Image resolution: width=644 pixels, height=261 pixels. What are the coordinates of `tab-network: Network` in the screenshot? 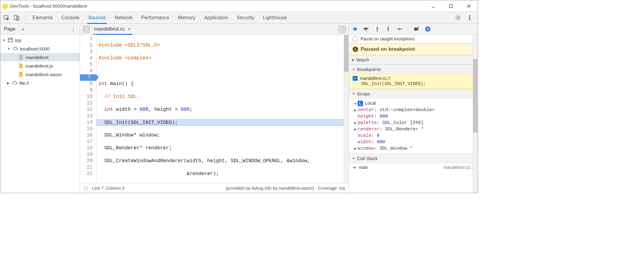 It's located at (124, 18).